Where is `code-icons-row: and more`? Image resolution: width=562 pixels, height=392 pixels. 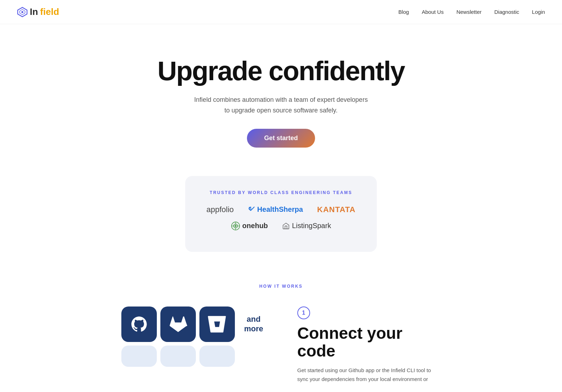 code-icons-row: and more is located at coordinates (195, 324).